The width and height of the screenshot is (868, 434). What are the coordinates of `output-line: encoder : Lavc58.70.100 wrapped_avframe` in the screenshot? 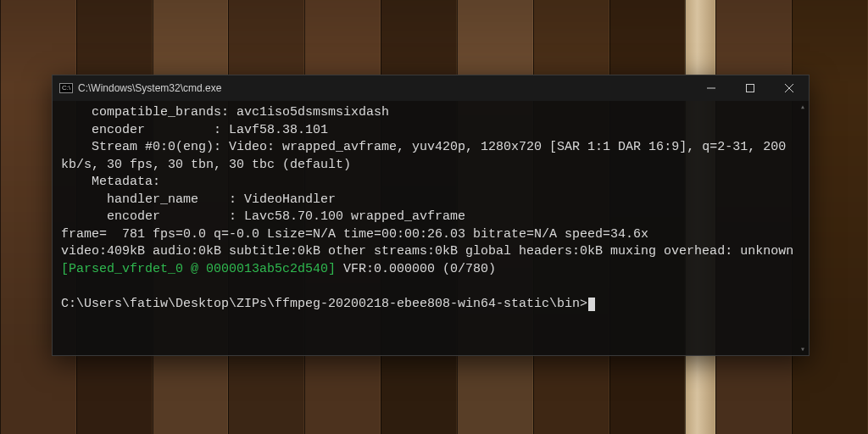 It's located at (263, 217).